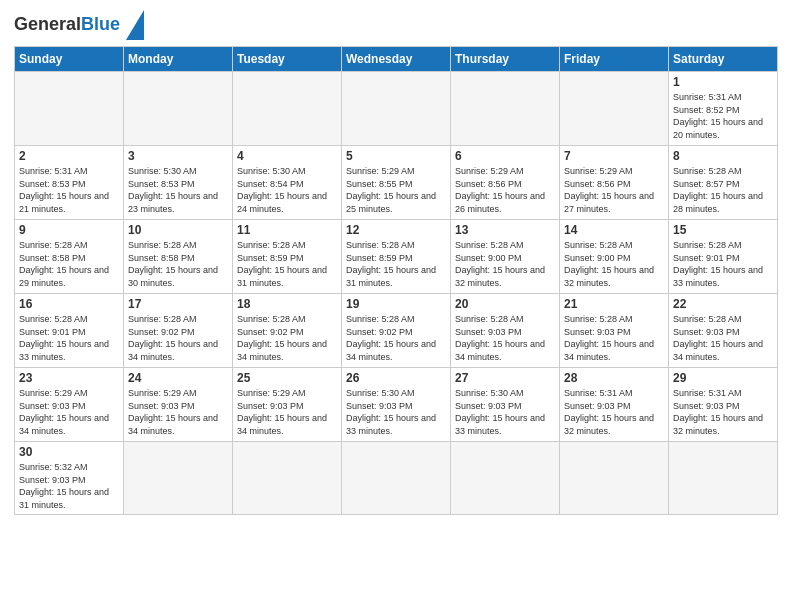 This screenshot has width=792, height=612. I want to click on day-number: 12, so click(396, 230).